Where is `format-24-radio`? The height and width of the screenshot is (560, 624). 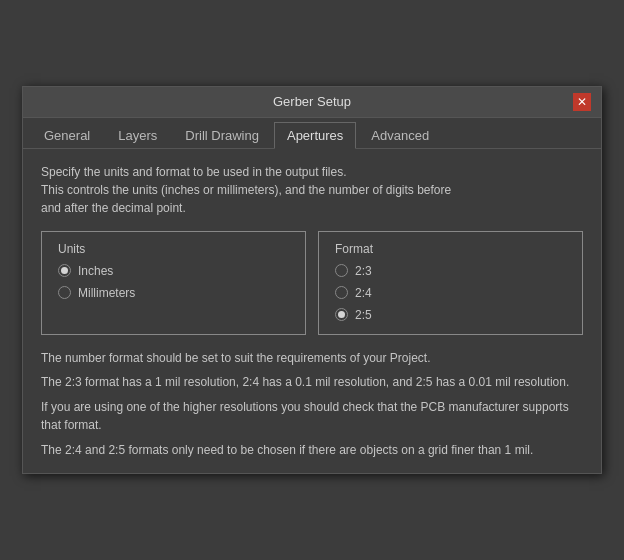
format-24-radio is located at coordinates (342, 292).